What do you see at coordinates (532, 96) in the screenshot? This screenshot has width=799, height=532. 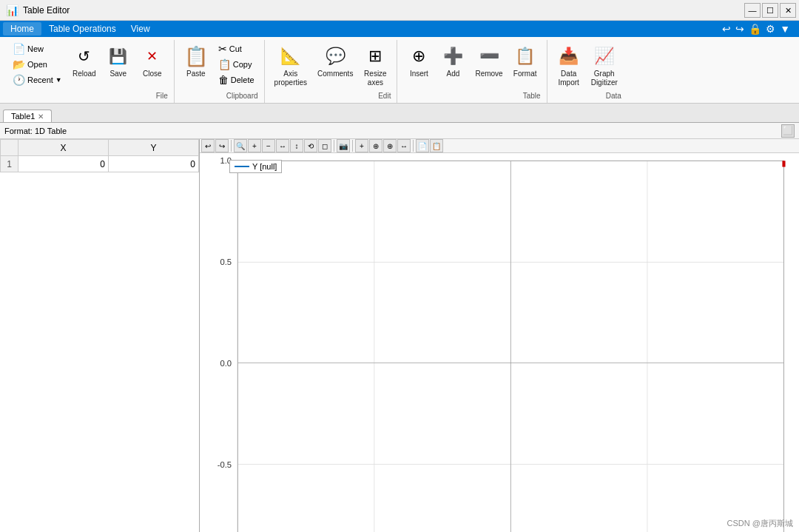 I see `table-group-label: Table` at bounding box center [532, 96].